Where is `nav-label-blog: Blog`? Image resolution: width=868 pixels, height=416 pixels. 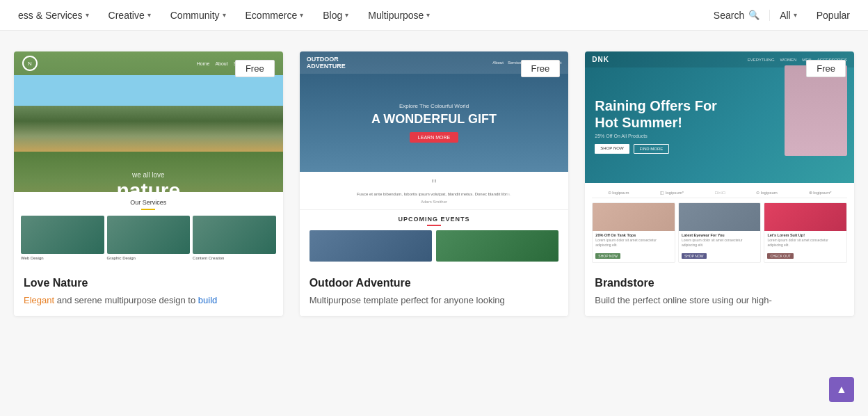
nav-label-blog: Blog is located at coordinates (332, 15).